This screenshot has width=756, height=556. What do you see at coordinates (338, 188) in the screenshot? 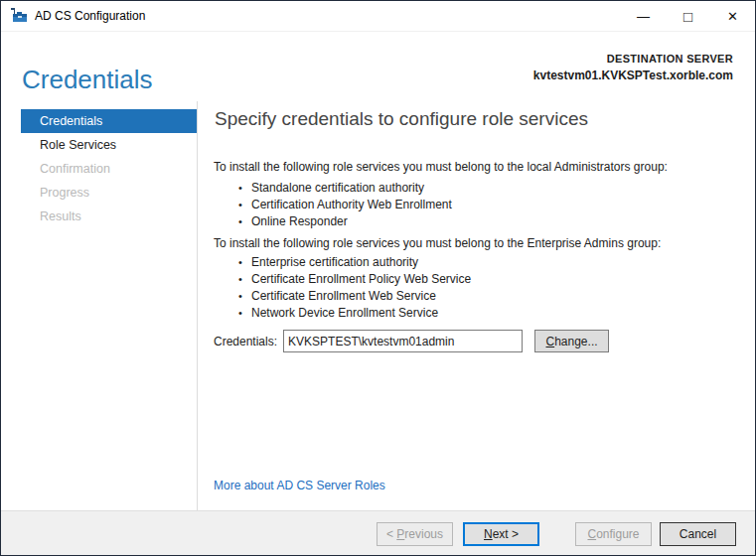
I see `role-service-name: Standalone certification authority` at bounding box center [338, 188].